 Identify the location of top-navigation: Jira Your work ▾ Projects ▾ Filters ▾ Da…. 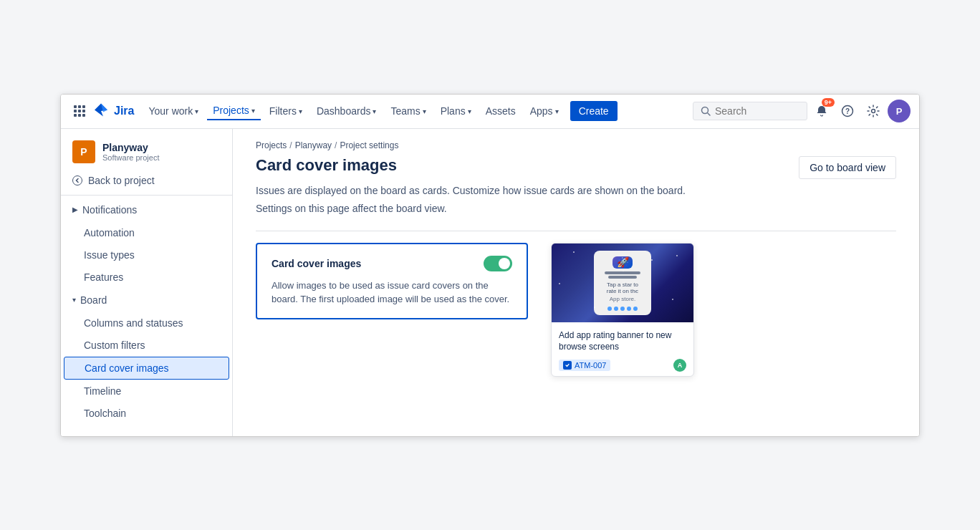
(490, 112).